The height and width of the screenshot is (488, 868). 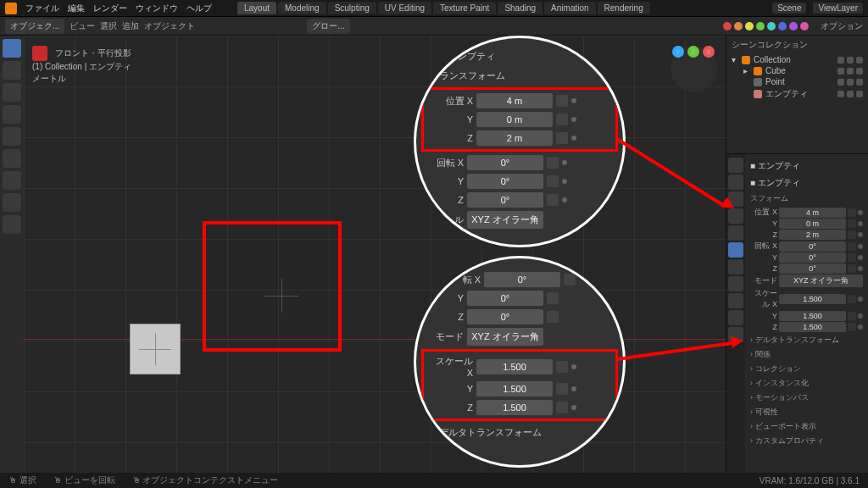 I want to click on workspace-tab-uvediting: UV Editing, so click(x=405, y=8).